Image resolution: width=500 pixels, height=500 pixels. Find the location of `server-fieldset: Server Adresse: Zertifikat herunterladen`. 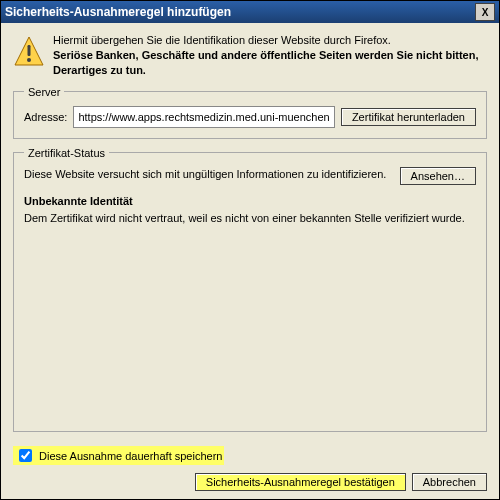

server-fieldset: Server Adresse: Zertifikat herunterladen is located at coordinates (250, 112).